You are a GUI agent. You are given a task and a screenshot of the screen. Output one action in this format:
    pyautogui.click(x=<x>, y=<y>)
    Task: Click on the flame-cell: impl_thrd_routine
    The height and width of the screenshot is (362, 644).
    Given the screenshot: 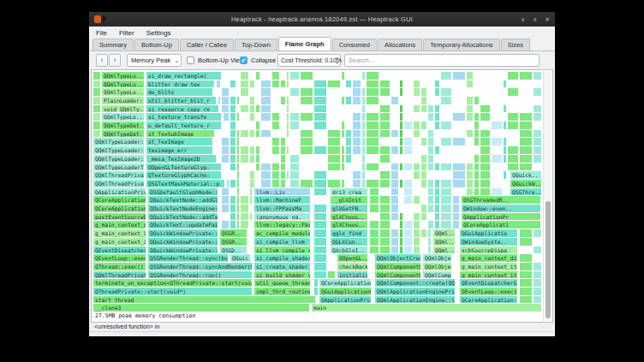 What is the action you would take?
    pyautogui.click(x=283, y=291)
    